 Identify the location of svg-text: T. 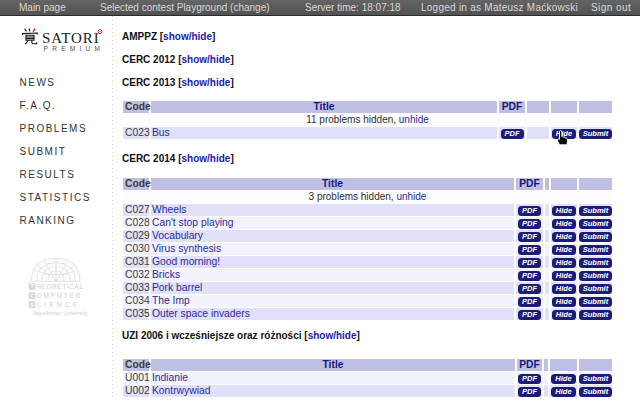
(32, 286).